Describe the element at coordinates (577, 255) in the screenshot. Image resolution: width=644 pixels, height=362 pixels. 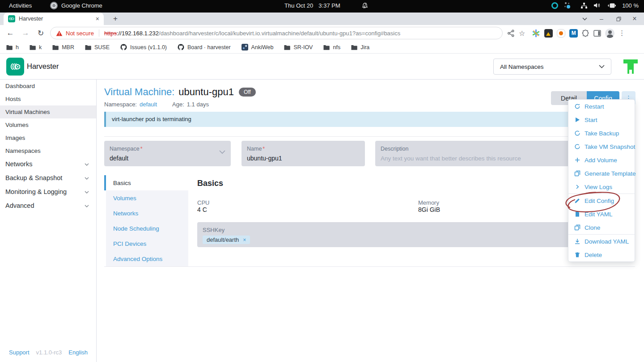
I see `trash-icon` at that location.